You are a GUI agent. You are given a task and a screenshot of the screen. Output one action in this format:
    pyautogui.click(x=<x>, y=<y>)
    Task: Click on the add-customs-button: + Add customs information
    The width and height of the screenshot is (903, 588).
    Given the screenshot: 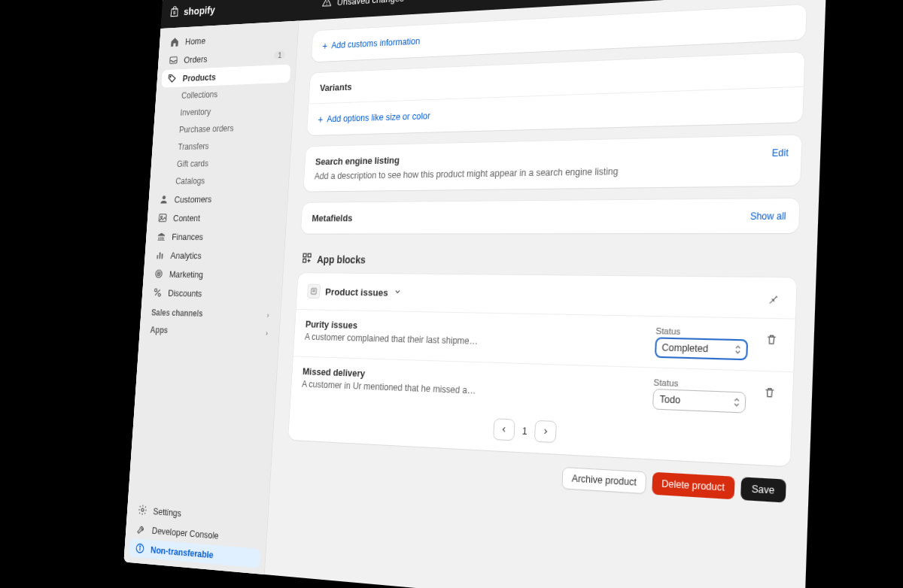 What is the action you would take?
    pyautogui.click(x=372, y=44)
    